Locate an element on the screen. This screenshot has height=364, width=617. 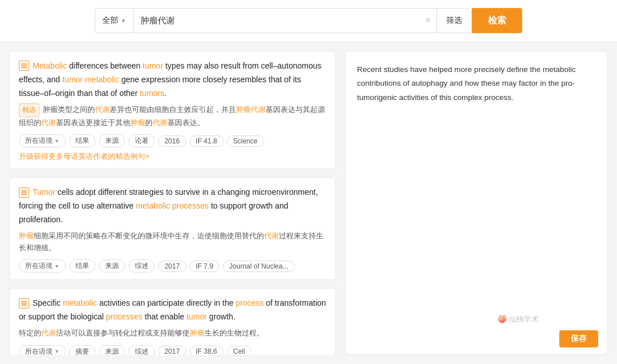
clear-icon: × is located at coordinates (428, 21).